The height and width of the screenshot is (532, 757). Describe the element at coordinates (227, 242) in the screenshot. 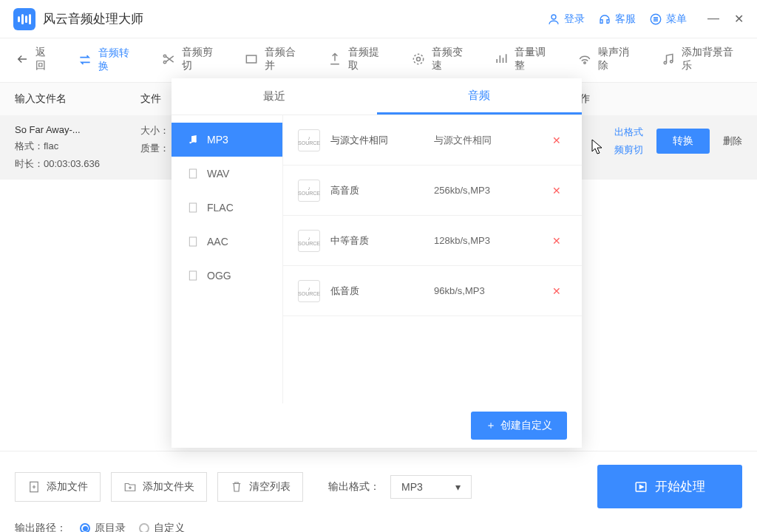

I see `format-aac: AAC` at that location.